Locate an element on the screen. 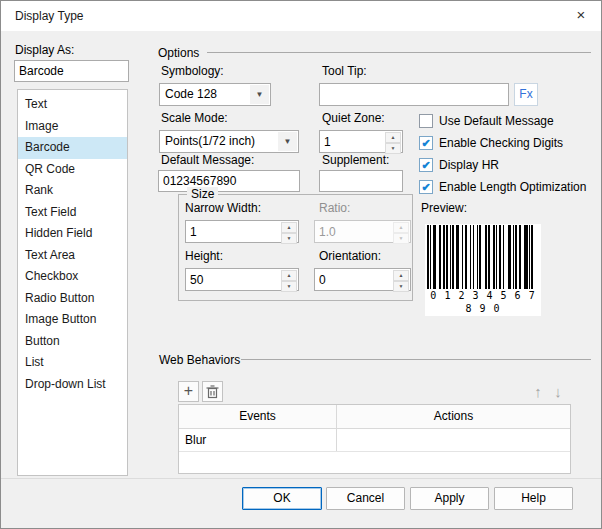 Image resolution: width=602 pixels, height=529 pixels. checkbox-label: Enable Checking Digits is located at coordinates (501, 143).